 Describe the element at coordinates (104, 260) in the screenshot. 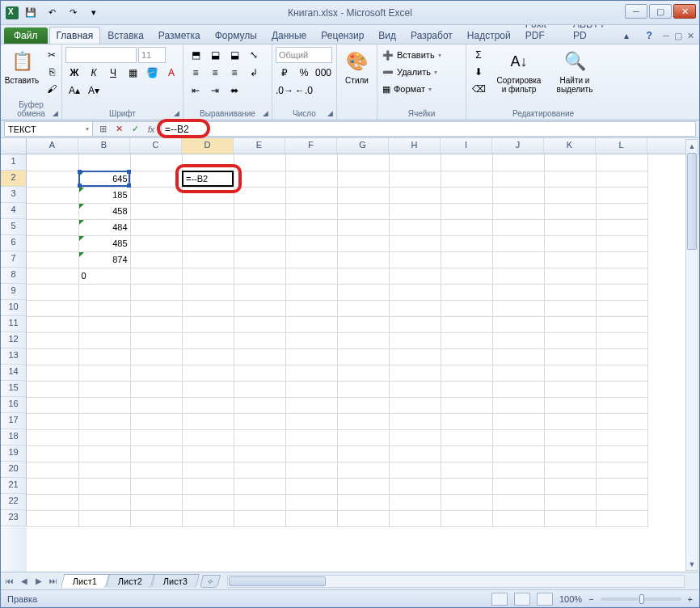

I see `cell: 874` at that location.